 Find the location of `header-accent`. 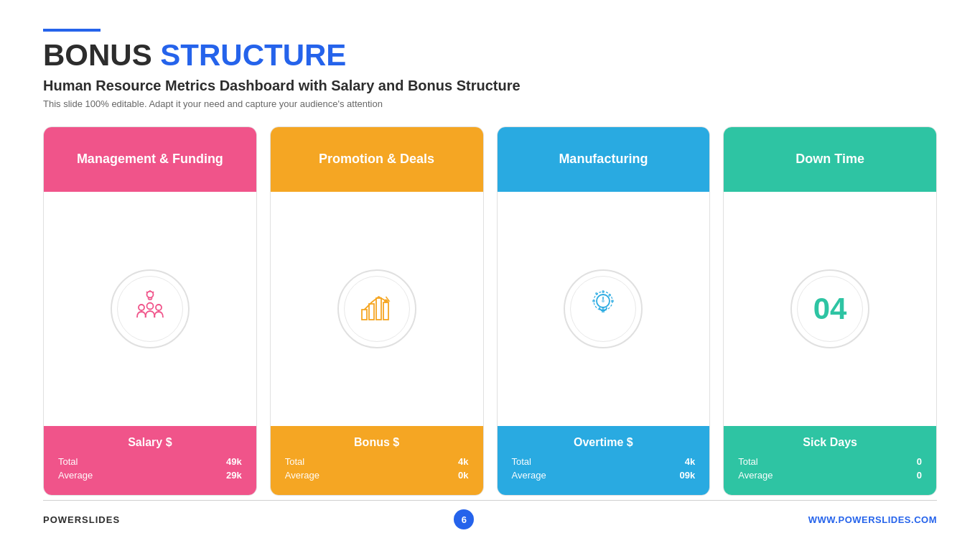

header-accent is located at coordinates (72, 30).